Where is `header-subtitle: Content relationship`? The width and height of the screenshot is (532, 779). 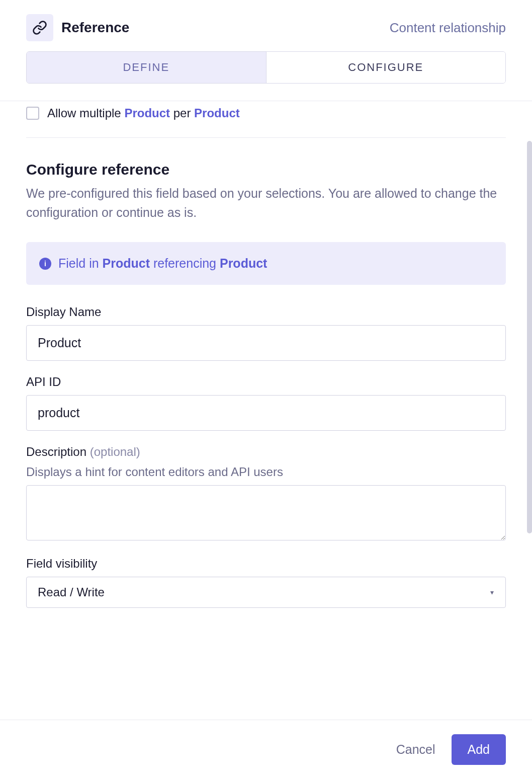 header-subtitle: Content relationship is located at coordinates (448, 28).